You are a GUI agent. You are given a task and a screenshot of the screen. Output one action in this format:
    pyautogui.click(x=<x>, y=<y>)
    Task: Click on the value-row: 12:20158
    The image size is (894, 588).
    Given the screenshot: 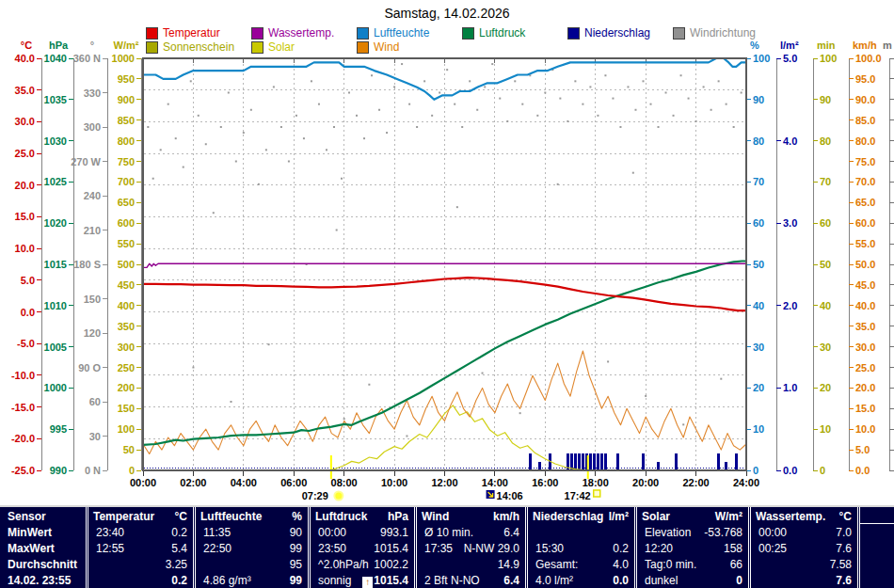 What is the action you would take?
    pyautogui.click(x=693, y=549)
    